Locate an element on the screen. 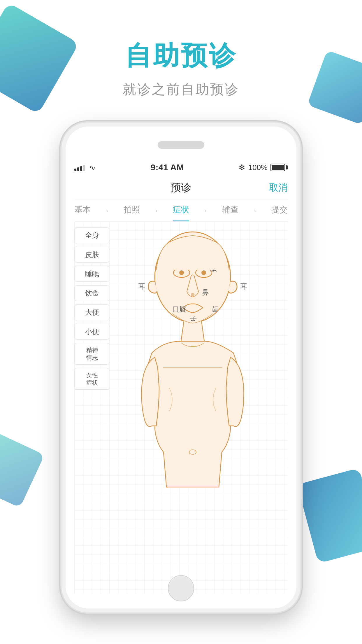 This screenshot has width=362, height=644. step-arrow-2: › is located at coordinates (156, 211).